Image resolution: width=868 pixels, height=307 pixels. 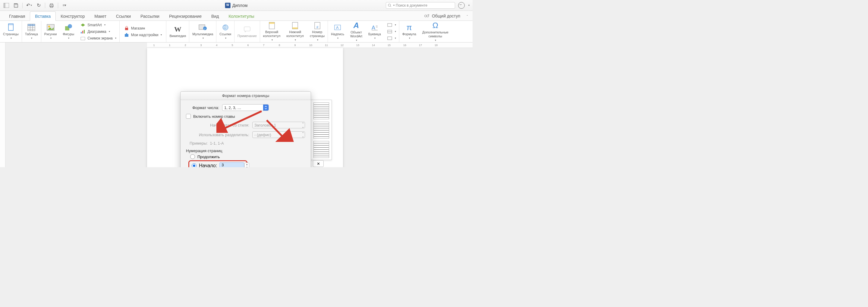 What do you see at coordinates (98, 38) in the screenshot?
I see `screenshot-button: Снимок экрана▾` at bounding box center [98, 38].